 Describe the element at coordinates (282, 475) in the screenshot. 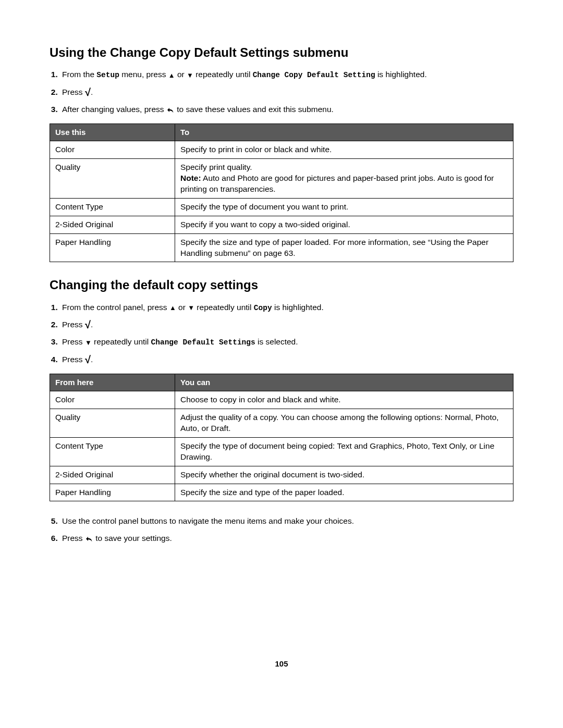

I see `table-row: 2-Sided Original Specify whether the ori…` at that location.